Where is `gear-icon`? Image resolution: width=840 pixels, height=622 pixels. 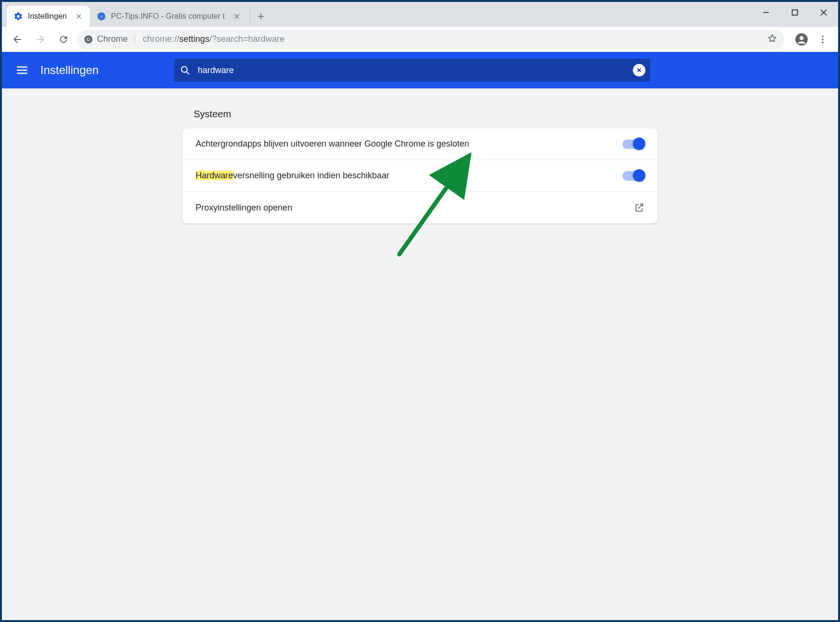 gear-icon is located at coordinates (18, 16).